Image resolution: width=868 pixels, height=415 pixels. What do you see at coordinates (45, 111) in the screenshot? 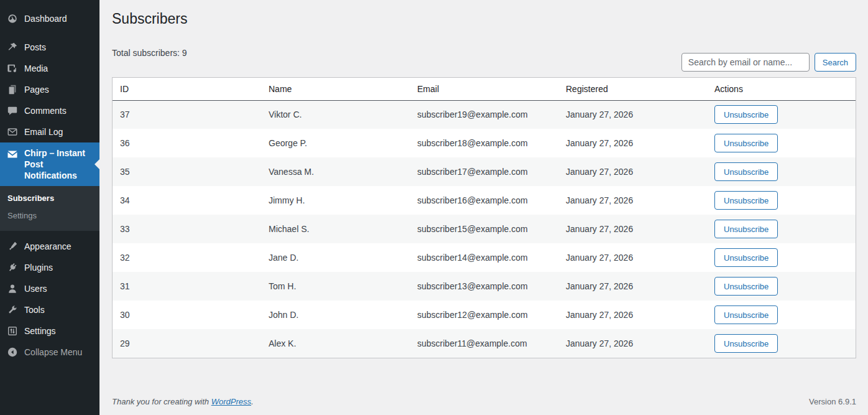
I see `sidebar-item-label: Comments` at bounding box center [45, 111].